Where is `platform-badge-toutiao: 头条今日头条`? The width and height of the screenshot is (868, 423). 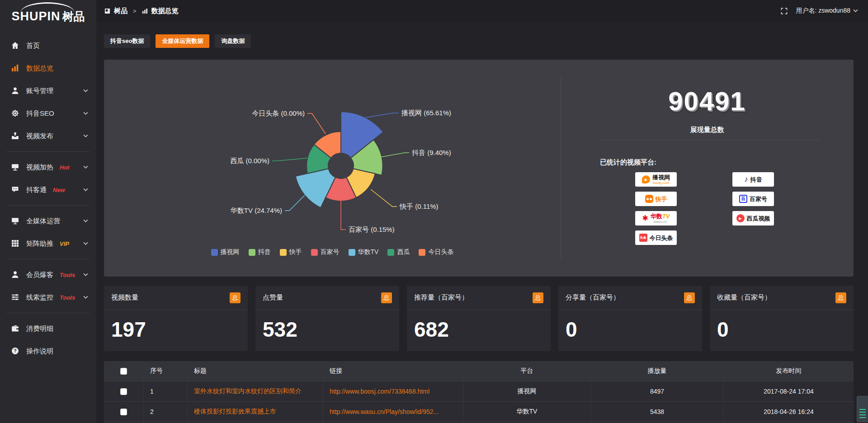
platform-badge-toutiao: 头条今日头条 is located at coordinates (656, 238).